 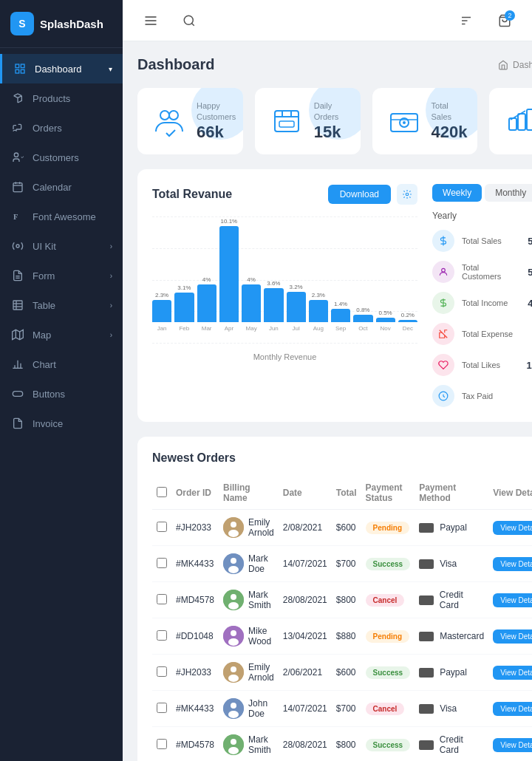 What do you see at coordinates (508, 193) in the screenshot?
I see `tab-monthly: Monthly` at bounding box center [508, 193].